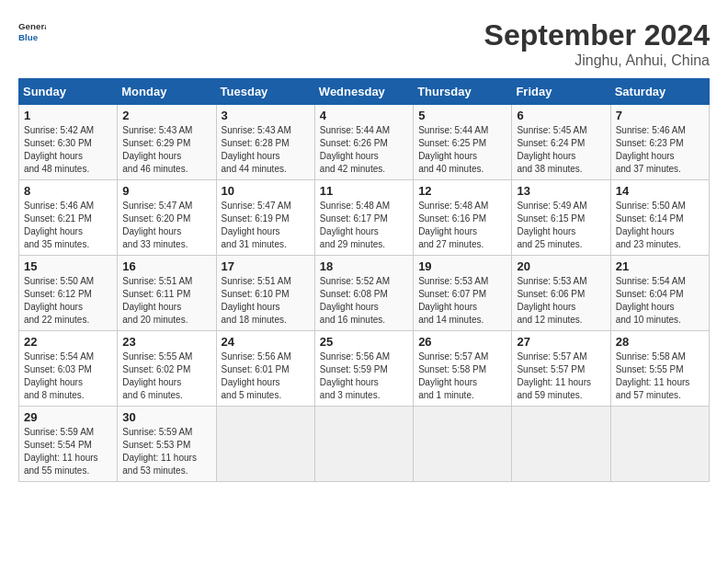 The height and width of the screenshot is (563, 728). What do you see at coordinates (32, 32) in the screenshot?
I see `logo-icon: General Blue` at bounding box center [32, 32].